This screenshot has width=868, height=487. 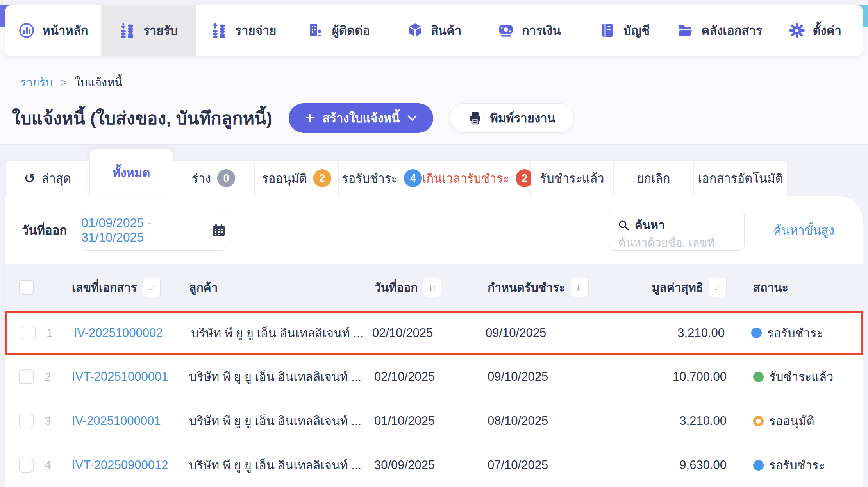 I want to click on calendar-icon, so click(x=219, y=230).